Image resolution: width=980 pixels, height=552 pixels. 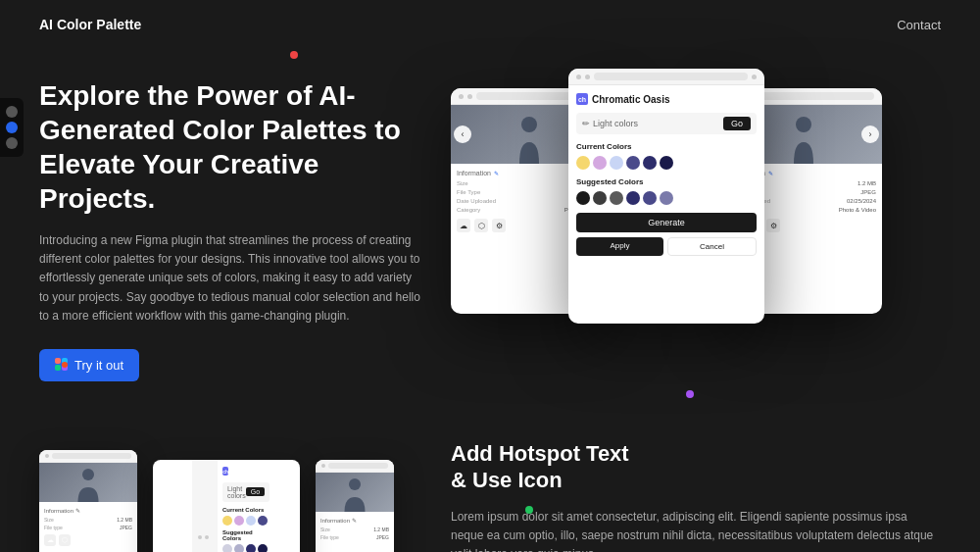 What do you see at coordinates (89, 365) in the screenshot?
I see `try-button: Try it out` at bounding box center [89, 365].